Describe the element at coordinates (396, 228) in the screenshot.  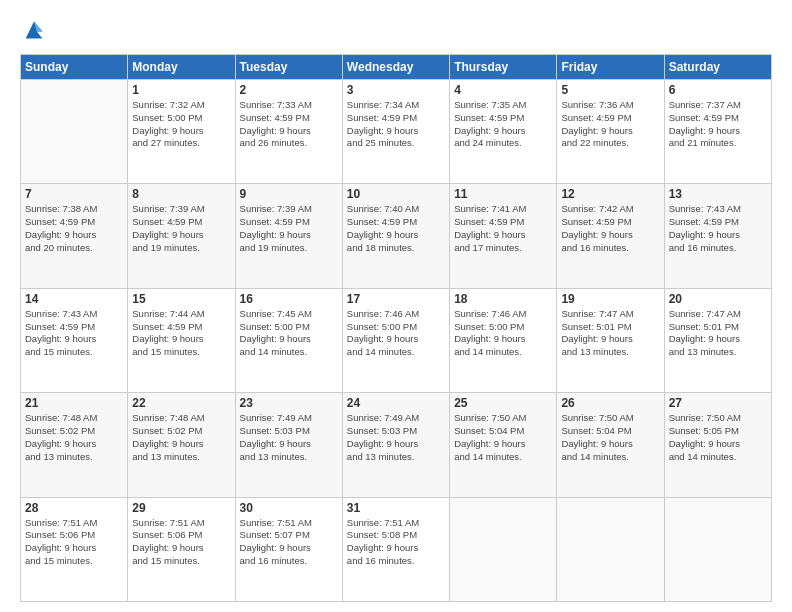
I see `day-info: Sunrise: 7:40 AM Sunset: 4:59 PM Dayligh…` at that location.